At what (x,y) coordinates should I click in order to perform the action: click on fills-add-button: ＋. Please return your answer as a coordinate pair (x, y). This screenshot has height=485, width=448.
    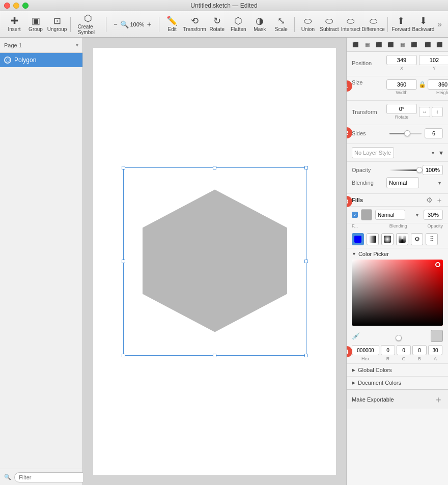
    Looking at the image, I should click on (439, 200).